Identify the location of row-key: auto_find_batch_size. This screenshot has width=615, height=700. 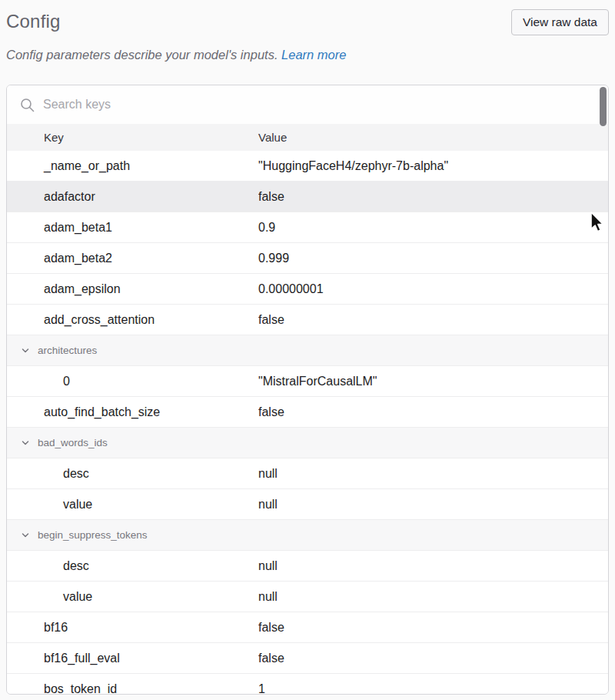
(101, 412).